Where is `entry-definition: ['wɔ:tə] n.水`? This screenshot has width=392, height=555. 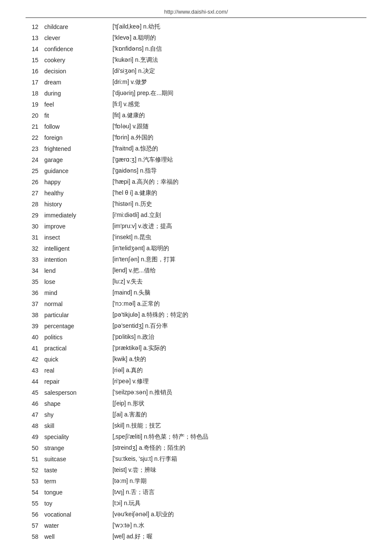 entry-definition: ['wɔ:tə] n.水 is located at coordinates (239, 526).